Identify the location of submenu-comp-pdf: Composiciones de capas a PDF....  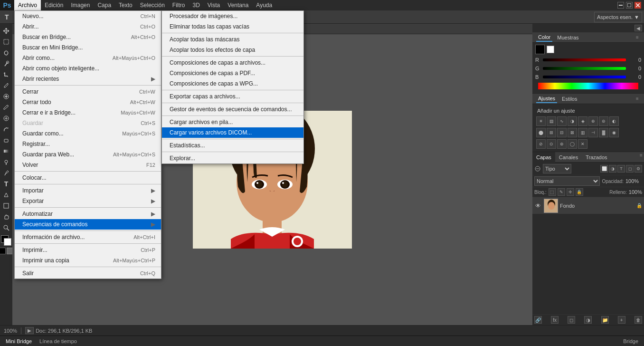
(233, 73).